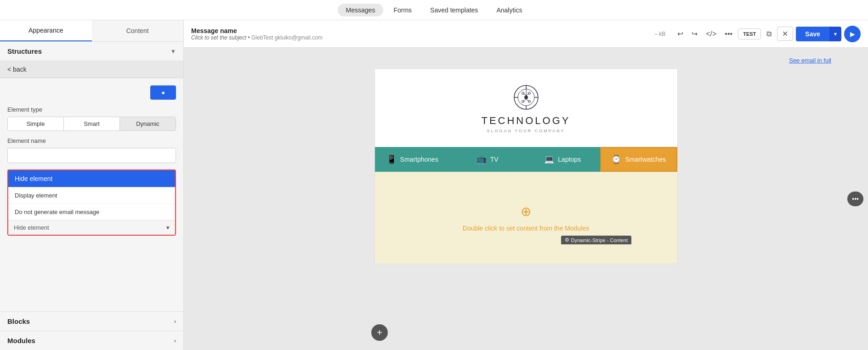  What do you see at coordinates (812, 34) in the screenshot?
I see `save-button: Save` at bounding box center [812, 34].